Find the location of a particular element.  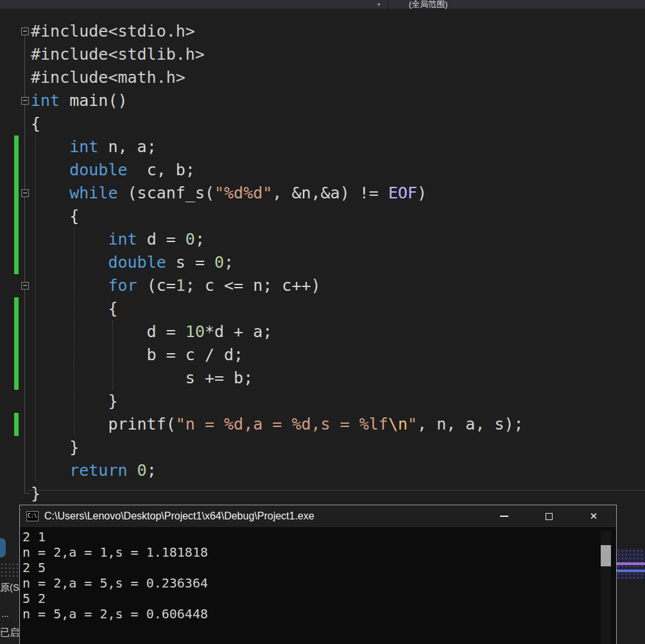

code-token: "%d%d" is located at coordinates (243, 193).